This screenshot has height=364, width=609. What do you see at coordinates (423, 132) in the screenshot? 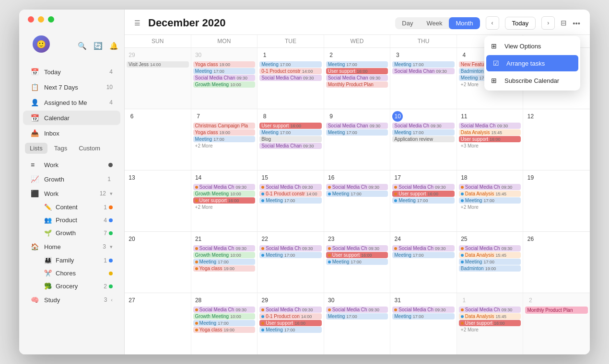
I see `event-meeting-dec10: Meeting17:00` at bounding box center [423, 132].